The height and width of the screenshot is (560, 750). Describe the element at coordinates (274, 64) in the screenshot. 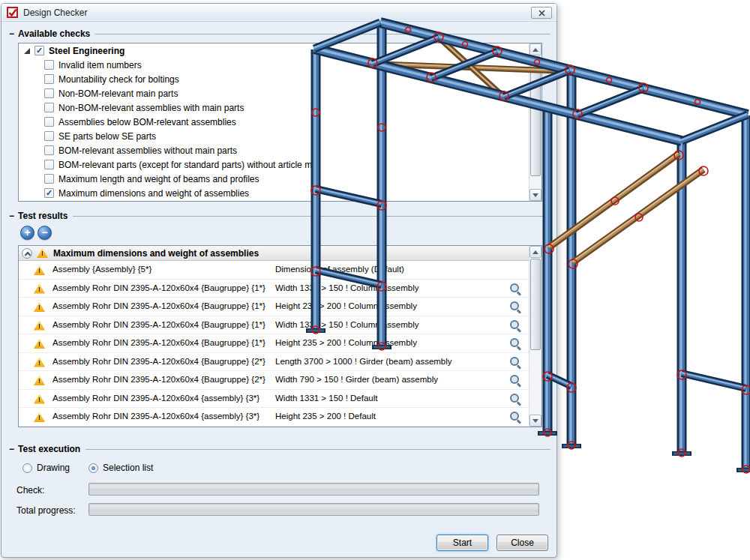

I see `tree-item: Invalid item numbers` at that location.